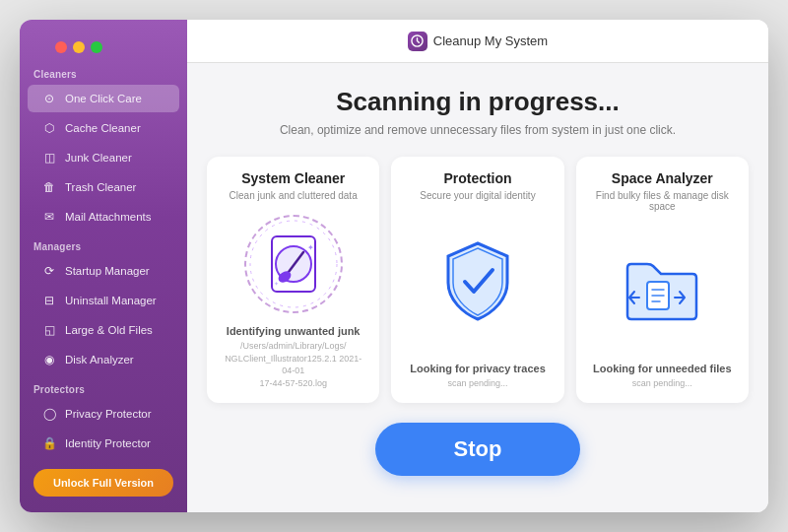  I want to click on sidebar-item-cache-cleaner: ⬡ Cache Cleaner, so click(103, 128).